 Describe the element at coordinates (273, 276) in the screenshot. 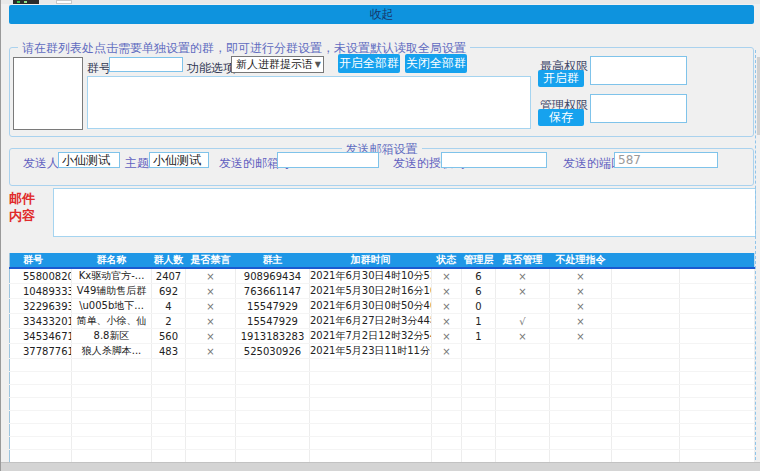

I see `table-cell: 908969434` at that location.